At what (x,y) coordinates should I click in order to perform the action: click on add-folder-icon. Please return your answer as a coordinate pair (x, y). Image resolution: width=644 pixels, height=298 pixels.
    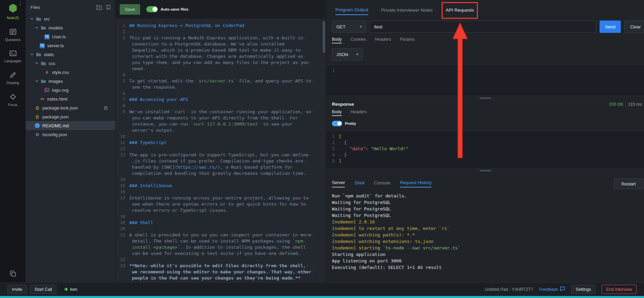
    Looking at the image, I should click on (99, 8).